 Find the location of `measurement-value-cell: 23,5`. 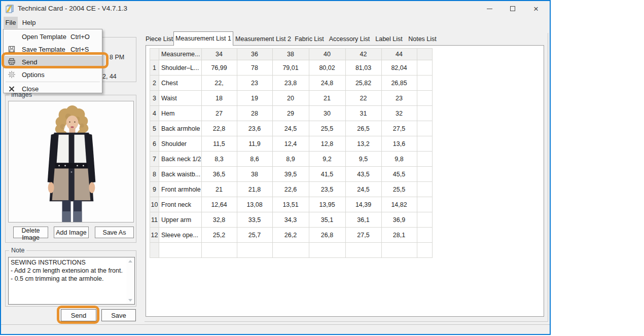

measurement-value-cell: 23,5 is located at coordinates (327, 190).